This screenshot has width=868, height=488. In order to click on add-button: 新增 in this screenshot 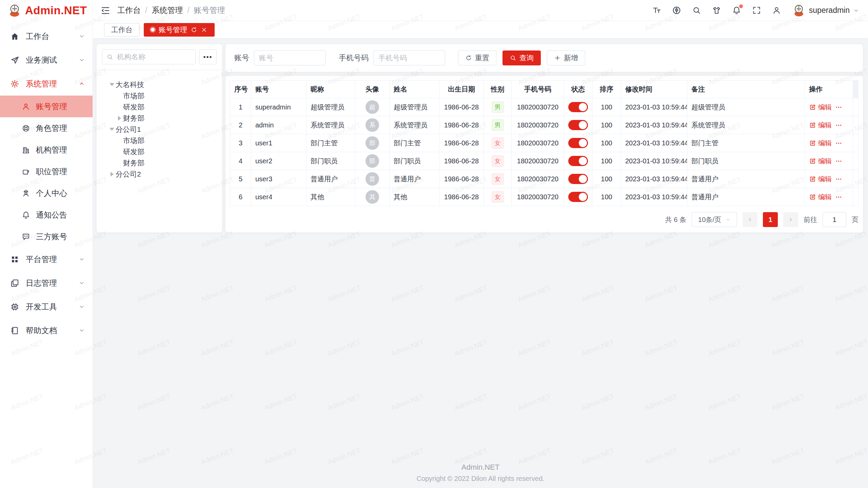, I will do `click(566, 58)`.